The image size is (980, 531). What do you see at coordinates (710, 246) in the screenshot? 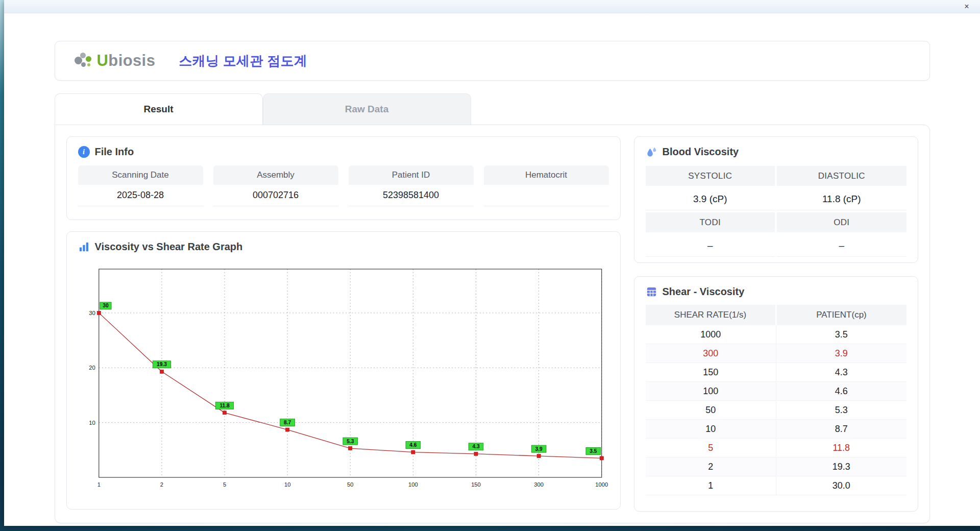
I see `blood-viscosity-value: –` at bounding box center [710, 246].